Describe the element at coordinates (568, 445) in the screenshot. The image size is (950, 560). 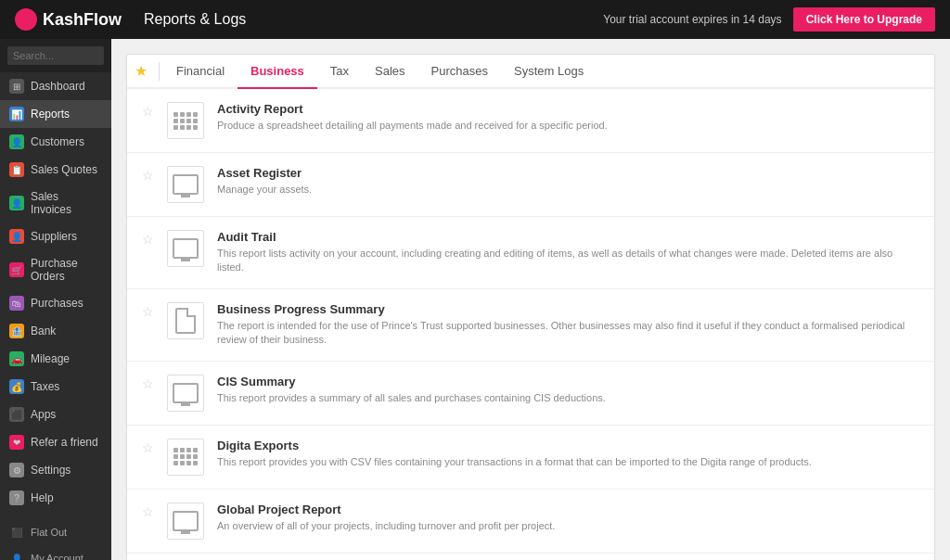
I see `report-title-digita: Digita Exports` at that location.